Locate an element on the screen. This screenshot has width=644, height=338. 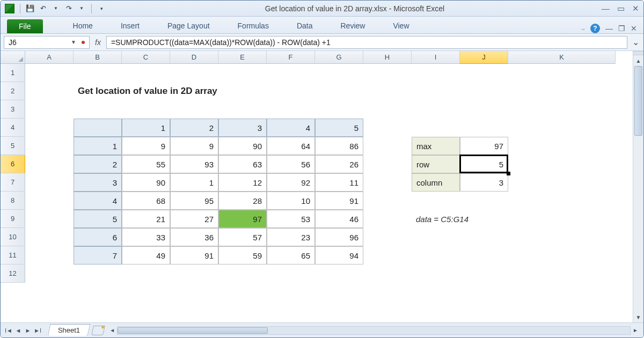
table-row-label: 6 is located at coordinates (98, 237).